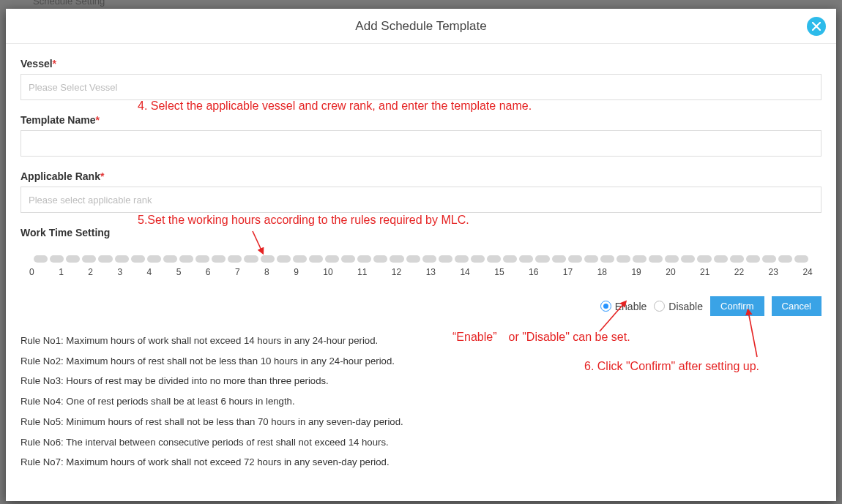 The width and height of the screenshot is (842, 504). Describe the element at coordinates (678, 306) in the screenshot. I see `disable-radio: Disable` at that location.